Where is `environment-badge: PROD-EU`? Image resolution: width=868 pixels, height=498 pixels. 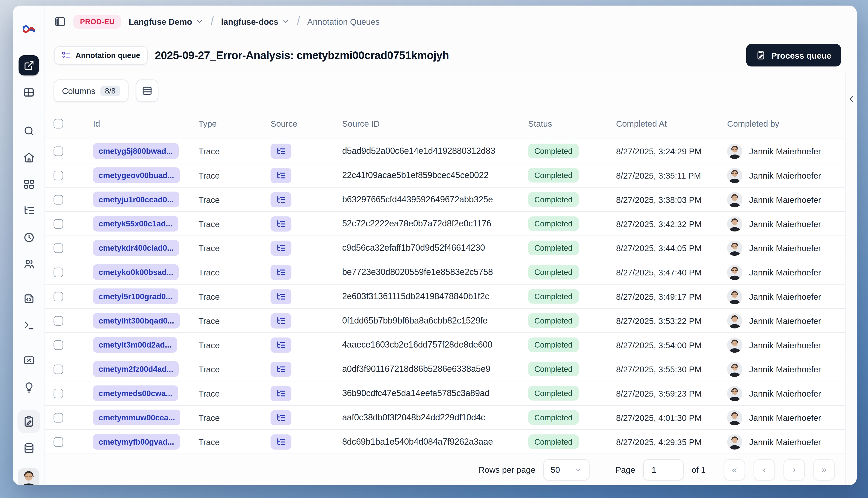
environment-badge: PROD-EU is located at coordinates (97, 22).